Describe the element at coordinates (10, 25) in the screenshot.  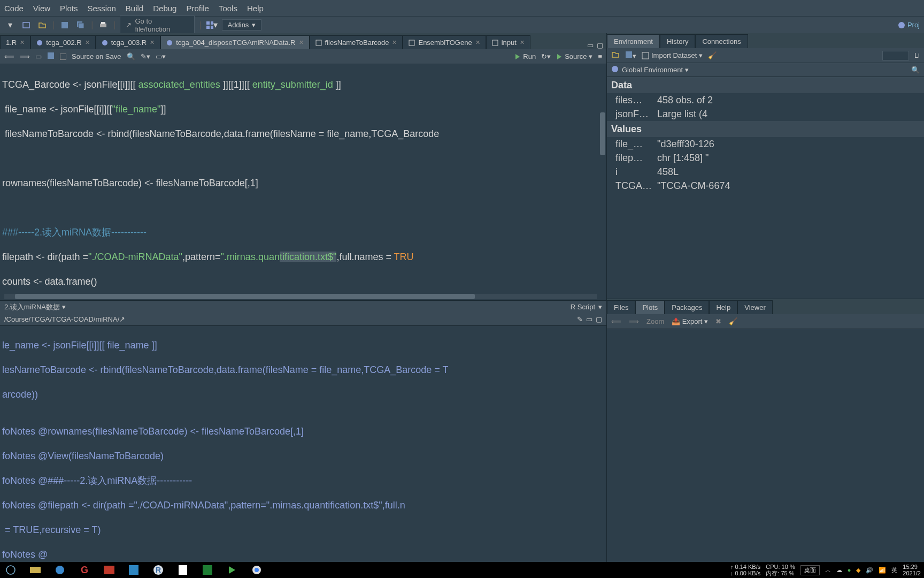
I see `new-file-icon: ▾` at that location.